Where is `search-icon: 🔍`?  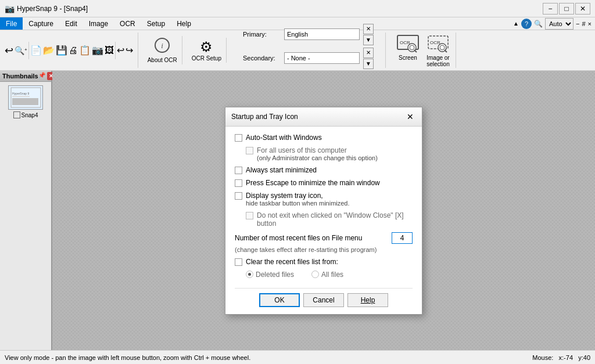
search-icon: 🔍 is located at coordinates (538, 24).